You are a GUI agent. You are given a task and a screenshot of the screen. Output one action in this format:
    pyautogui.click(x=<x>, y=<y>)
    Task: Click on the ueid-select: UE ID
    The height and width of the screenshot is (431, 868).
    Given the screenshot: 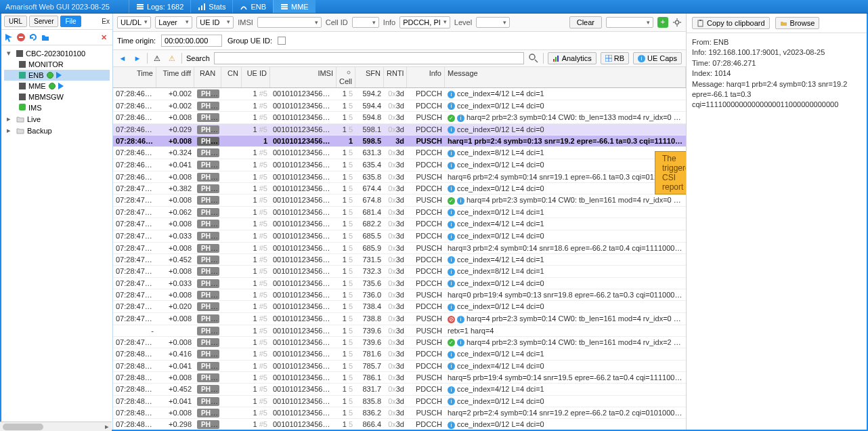 What is the action you would take?
    pyautogui.click(x=215, y=22)
    